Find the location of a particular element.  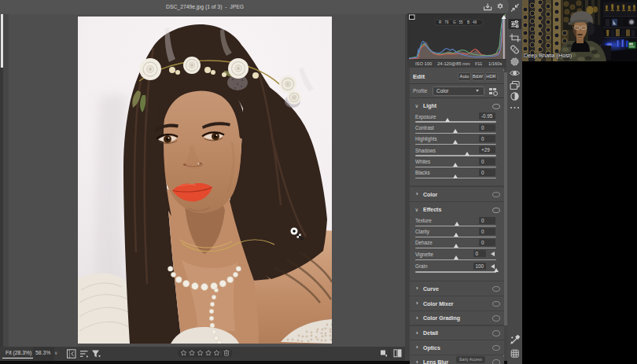

svg-text: G : 55 is located at coordinates (458, 22).